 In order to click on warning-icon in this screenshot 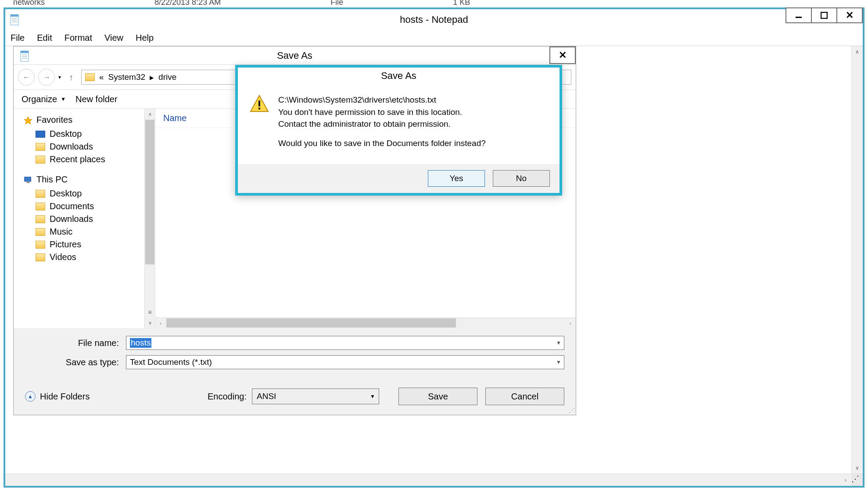, I will do `click(259, 125)`.